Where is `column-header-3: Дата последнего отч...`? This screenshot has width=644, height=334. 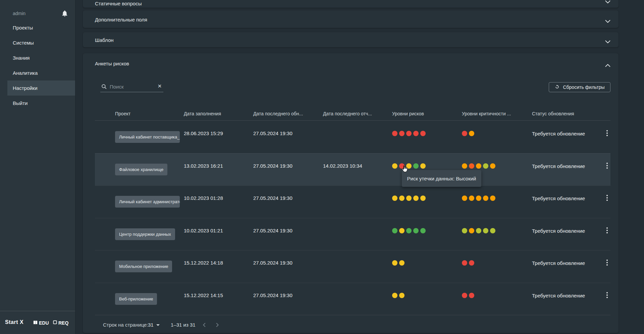
column-header-3: Дата последнего отч... is located at coordinates (347, 114).